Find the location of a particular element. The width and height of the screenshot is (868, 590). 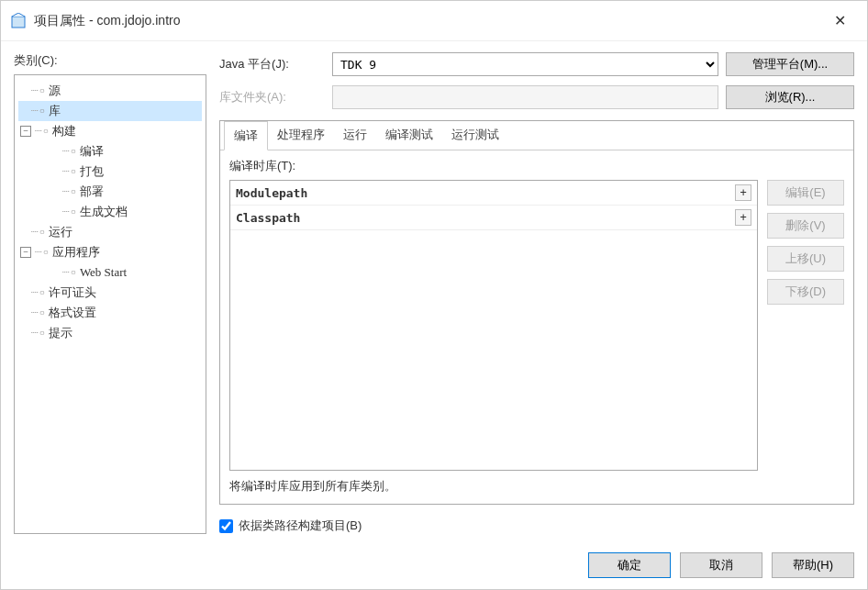

close-button: ✕ is located at coordinates (840, 21).